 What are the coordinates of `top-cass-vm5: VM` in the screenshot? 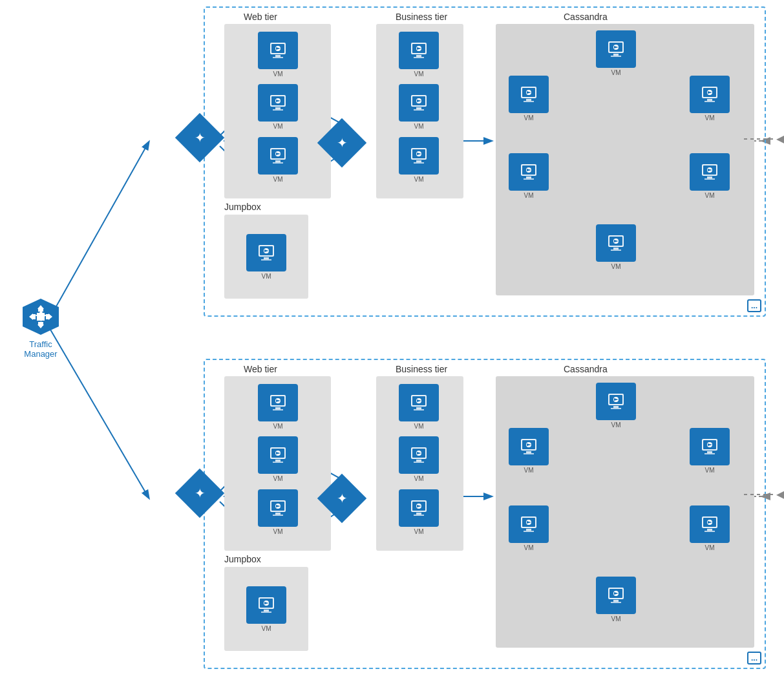 It's located at (710, 176).